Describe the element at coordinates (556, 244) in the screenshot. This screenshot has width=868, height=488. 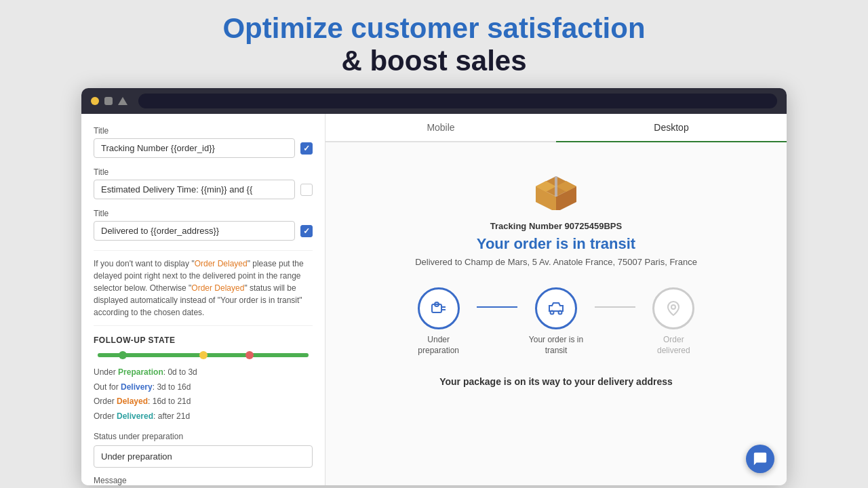
I see `order-status-title: Your order is in transit` at that location.